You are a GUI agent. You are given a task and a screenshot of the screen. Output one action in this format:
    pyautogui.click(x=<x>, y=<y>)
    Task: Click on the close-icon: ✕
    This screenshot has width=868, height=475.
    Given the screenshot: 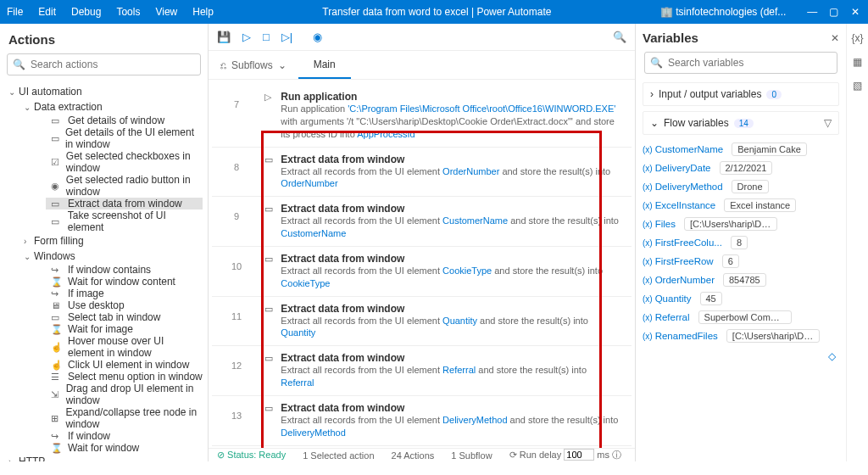 What is the action you would take?
    pyautogui.click(x=855, y=12)
    